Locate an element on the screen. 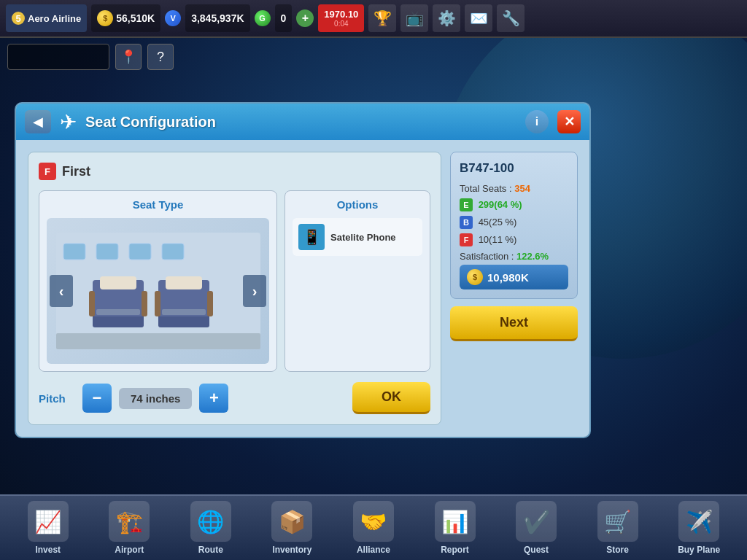 The image size is (747, 560). coin-icon: $ is located at coordinates (105, 18).